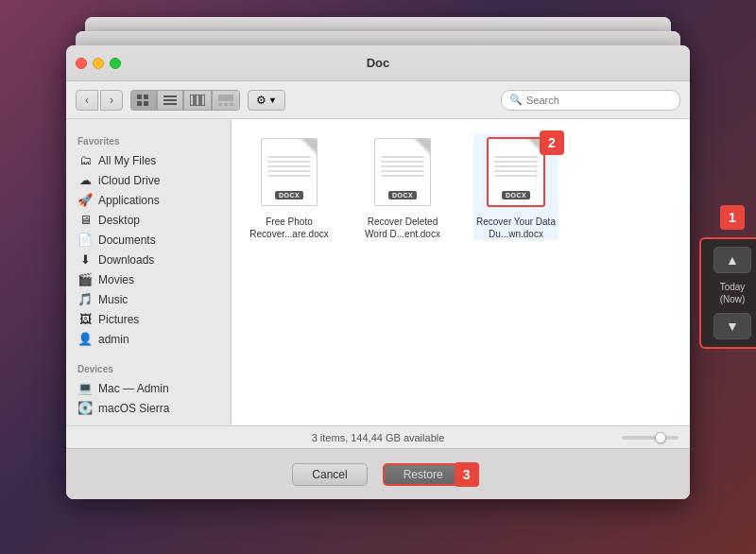 Image resolution: width=756 pixels, height=554 pixels. What do you see at coordinates (98, 63) in the screenshot?
I see `traffic-lights` at bounding box center [98, 63].